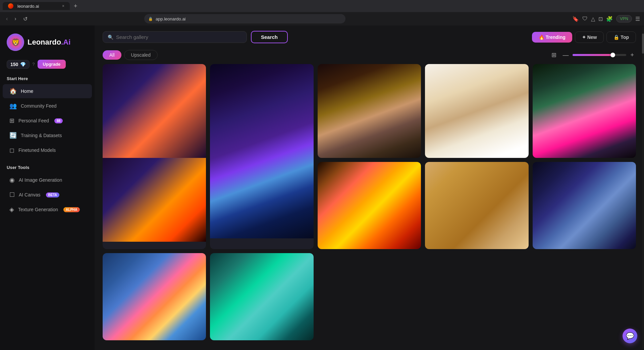 This screenshot has height=350, width=644. I want to click on sidebar-item-personal-feed: ⊞ Personal Feed 88, so click(47, 121).